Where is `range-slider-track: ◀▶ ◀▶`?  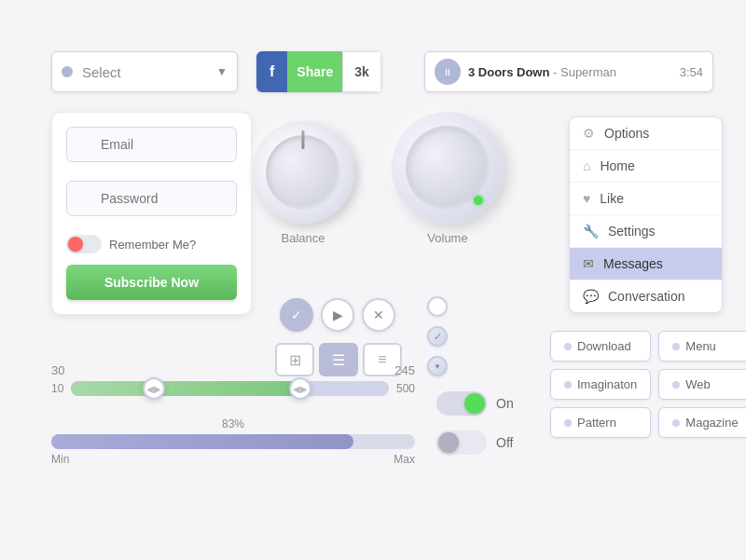
range-slider-track: ◀▶ ◀▶ is located at coordinates (229, 389).